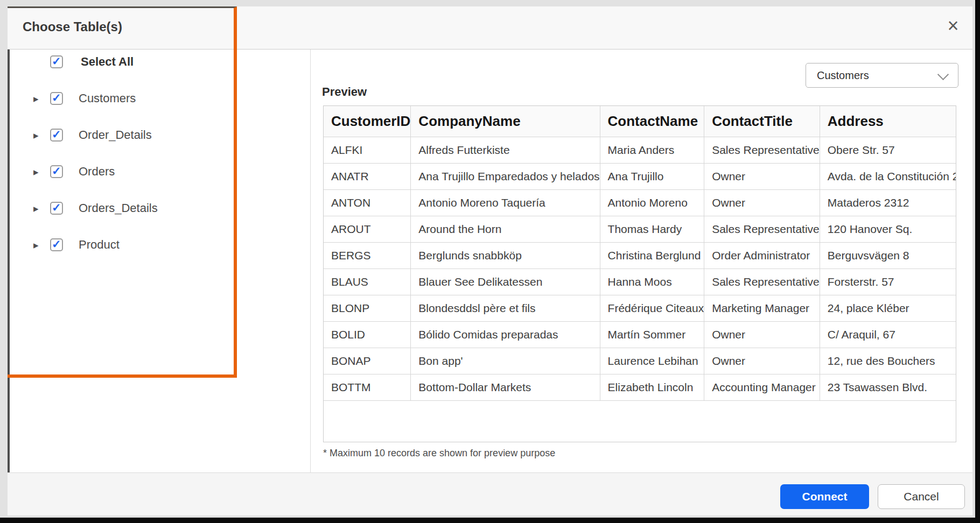  What do you see at coordinates (652, 362) in the screenshot?
I see `cell: Laurence Lebihan` at bounding box center [652, 362].